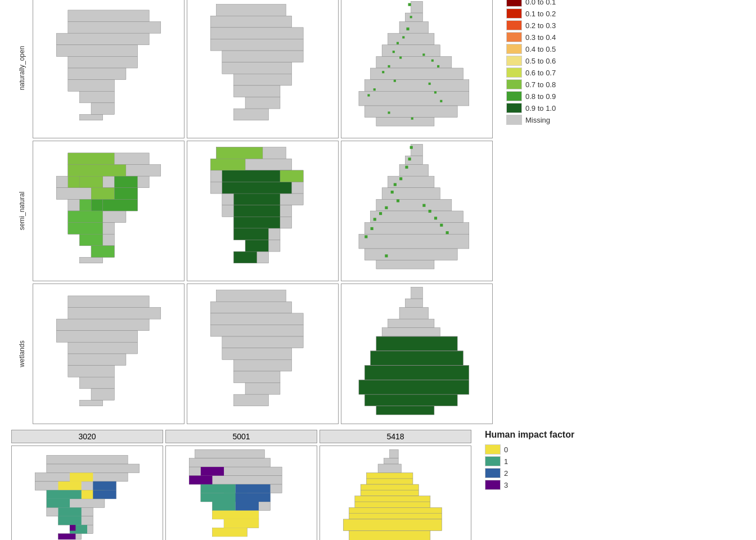  What do you see at coordinates (395, 436) in the screenshot?
I see `bottom-col-header-2: 5418` at bounding box center [395, 436].